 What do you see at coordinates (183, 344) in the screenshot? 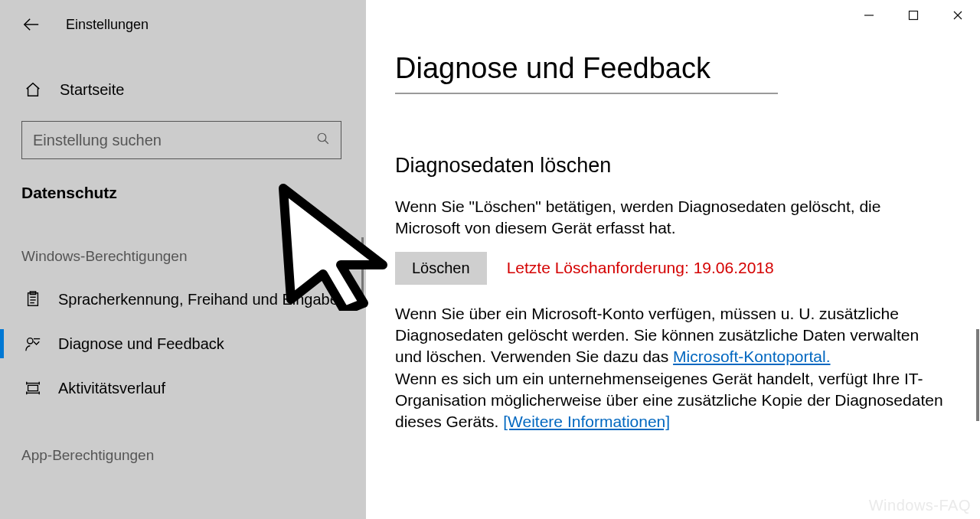
I see `sidebar-item-diagnostics: Diagnose und Feedback` at bounding box center [183, 344].